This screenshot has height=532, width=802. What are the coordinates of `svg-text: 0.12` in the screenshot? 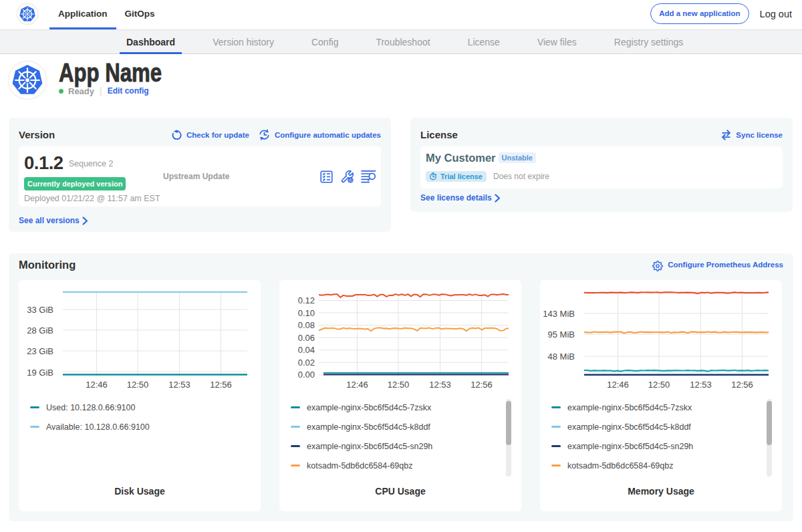 It's located at (306, 301).